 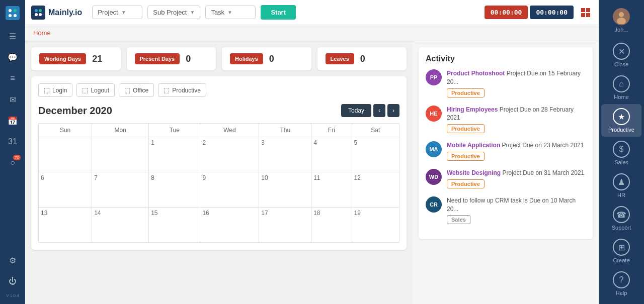 I want to click on activity-project-link: Product Photoshoot, so click(x=476, y=73).